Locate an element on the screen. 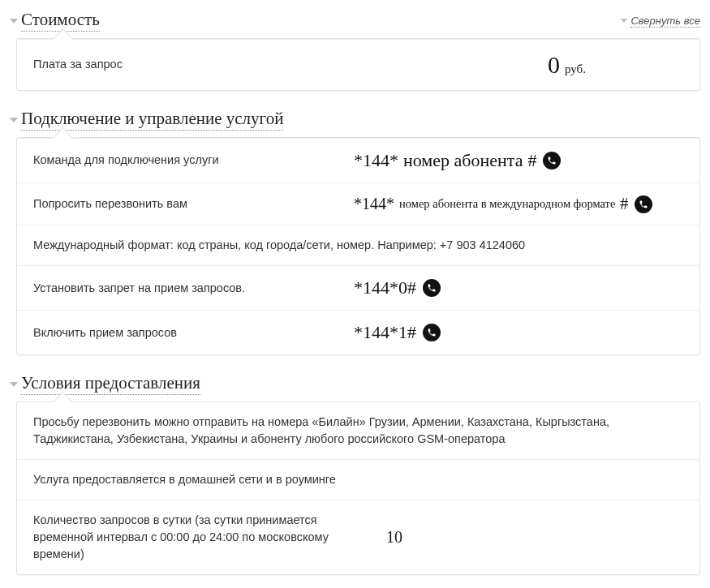  row-label: Попросить перезвонить вам is located at coordinates (193, 204).